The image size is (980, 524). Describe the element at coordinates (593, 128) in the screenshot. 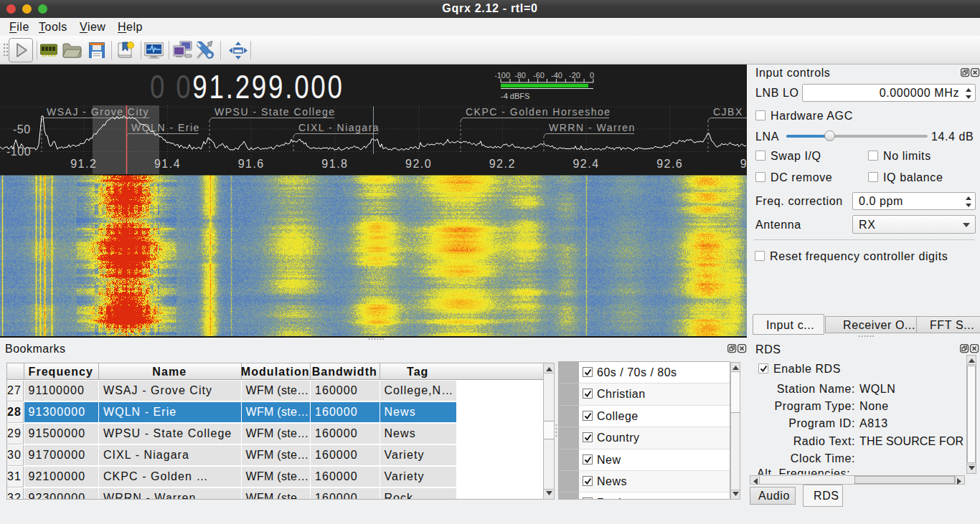

I see `svg-text: WRRN - Warren` at that location.